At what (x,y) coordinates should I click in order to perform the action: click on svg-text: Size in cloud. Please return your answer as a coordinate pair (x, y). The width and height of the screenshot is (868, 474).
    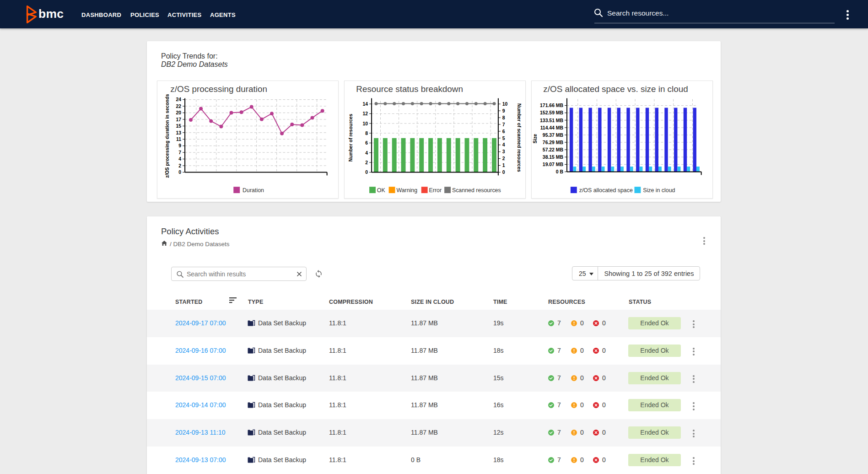
    Looking at the image, I should click on (659, 190).